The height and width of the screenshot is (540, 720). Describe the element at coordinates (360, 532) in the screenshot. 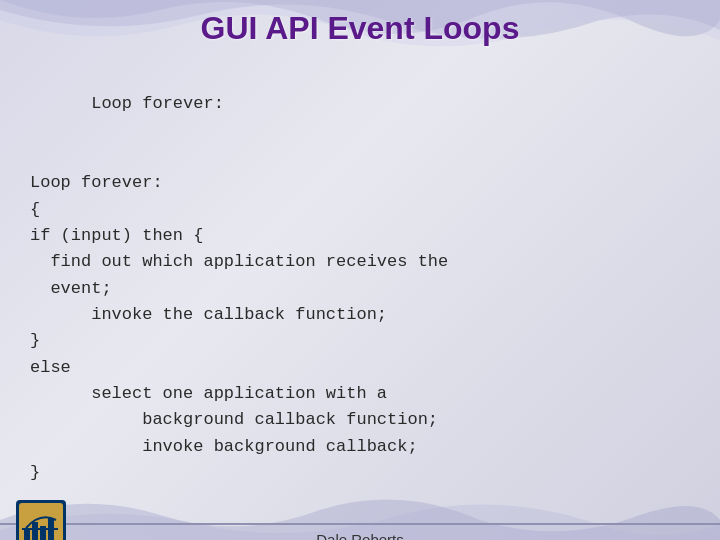

I see `footer: Dale Roberts` at that location.